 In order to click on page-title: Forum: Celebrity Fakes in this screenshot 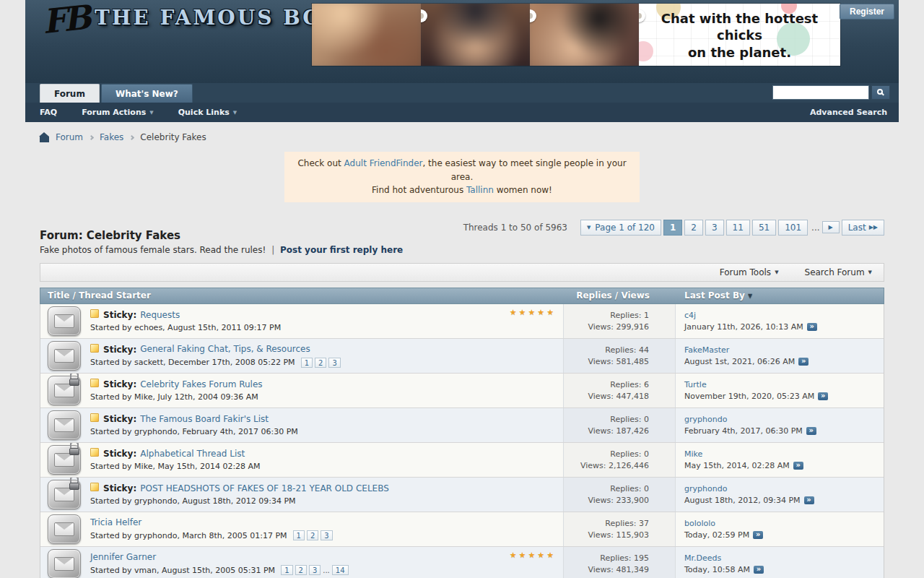, I will do `click(221, 236)`.